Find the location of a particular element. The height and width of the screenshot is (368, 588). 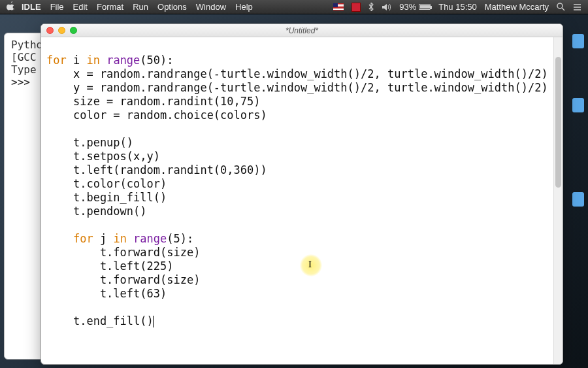

scrollbar-thumb is located at coordinates (558, 122).